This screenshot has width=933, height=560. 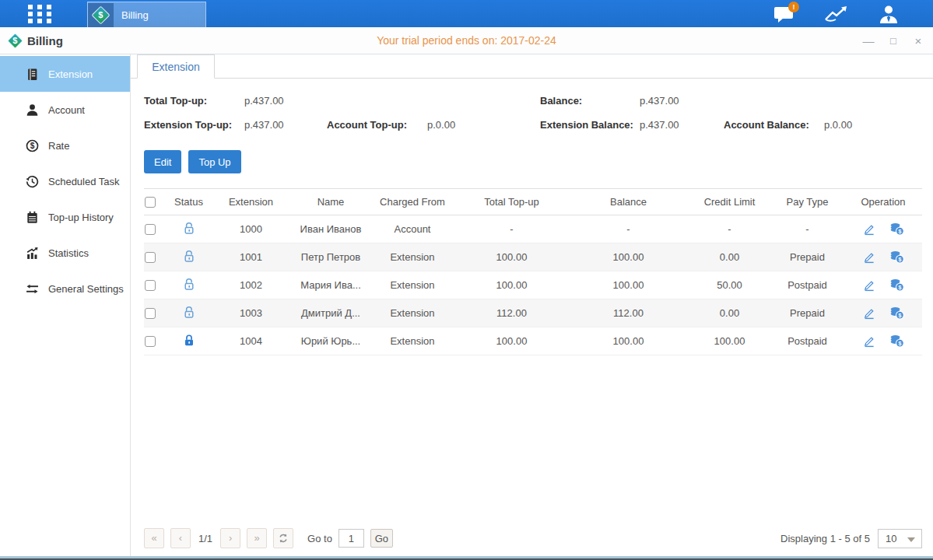 I want to click on tab-extension: Extension, so click(x=176, y=67).